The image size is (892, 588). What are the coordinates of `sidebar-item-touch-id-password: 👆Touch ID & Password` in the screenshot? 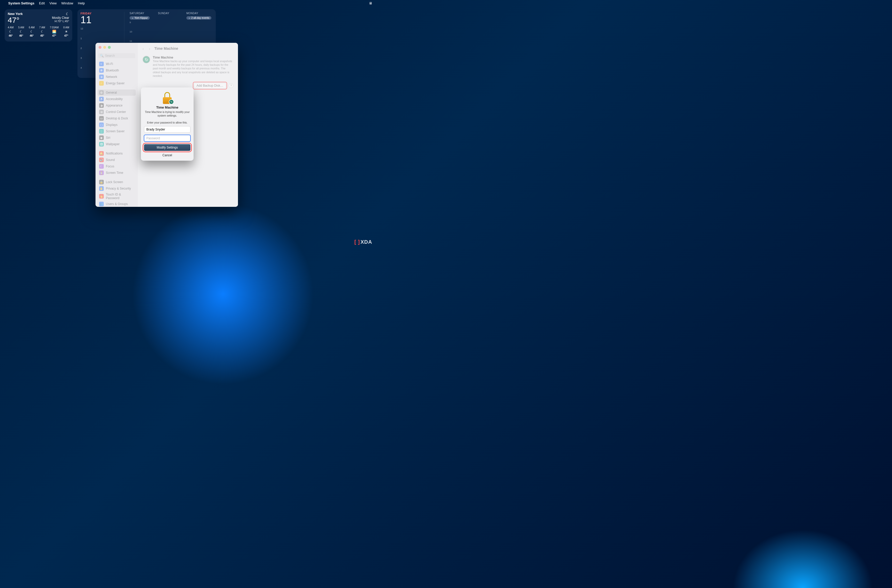 It's located at (117, 196).